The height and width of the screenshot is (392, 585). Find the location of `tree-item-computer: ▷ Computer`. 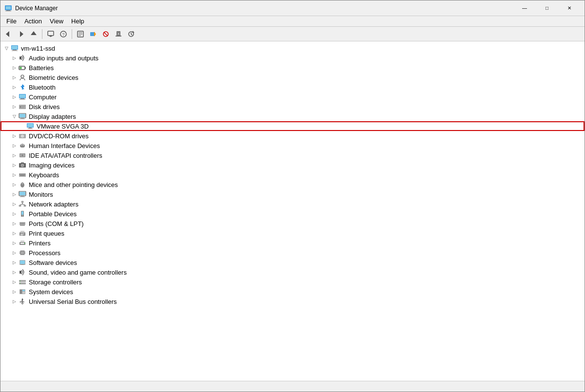

tree-item-computer: ▷ Computer is located at coordinates (292, 97).